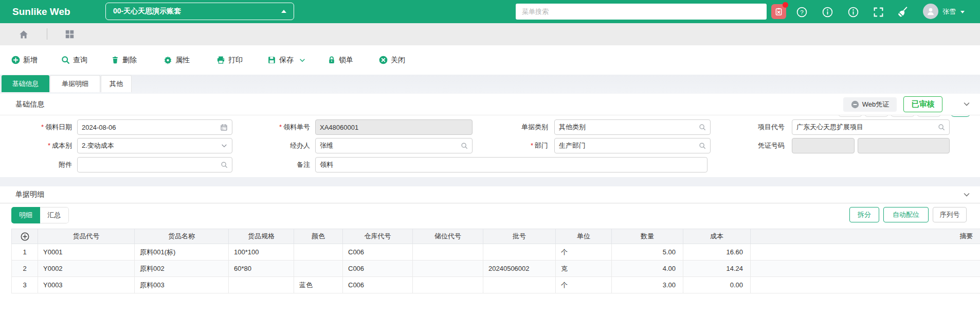 Image resolution: width=980 pixels, height=329 pixels. Describe the element at coordinates (182, 252) in the screenshot. I see `cell-item-name: 原料001(标)` at that location.